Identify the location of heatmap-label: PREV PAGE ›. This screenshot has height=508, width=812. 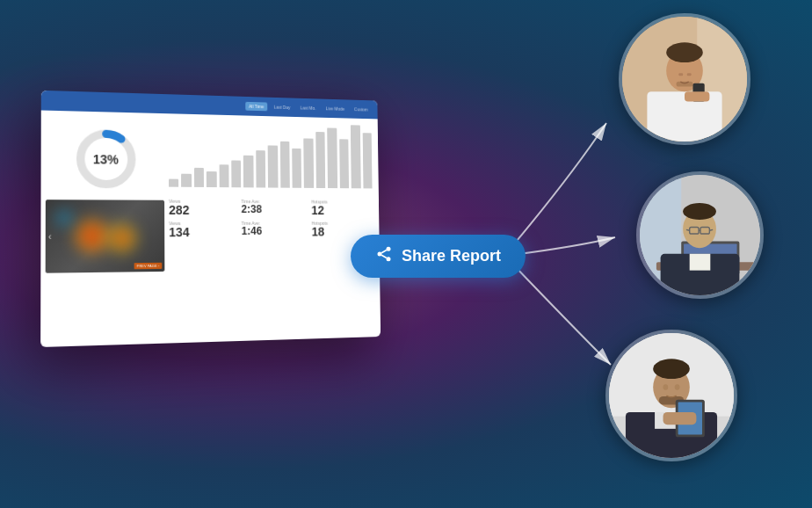
(148, 266).